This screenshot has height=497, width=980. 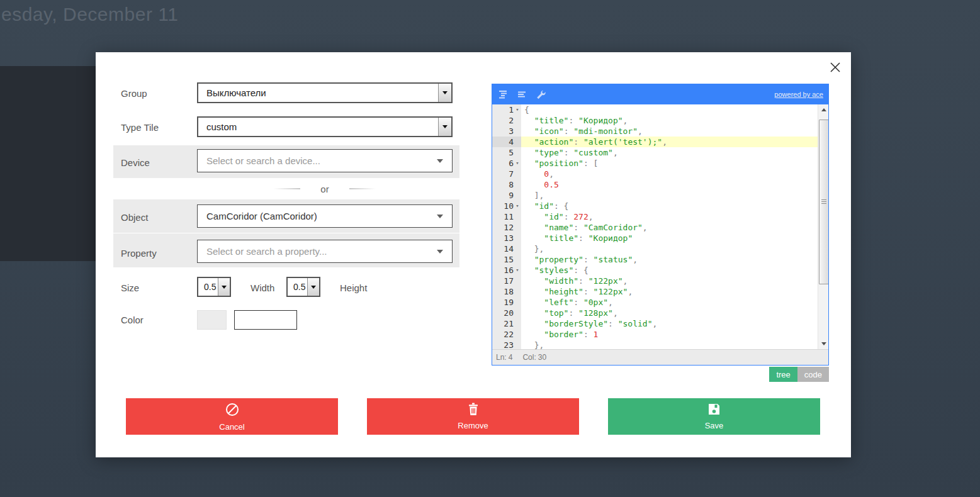 I want to click on cancel-button: Cancel, so click(x=232, y=416).